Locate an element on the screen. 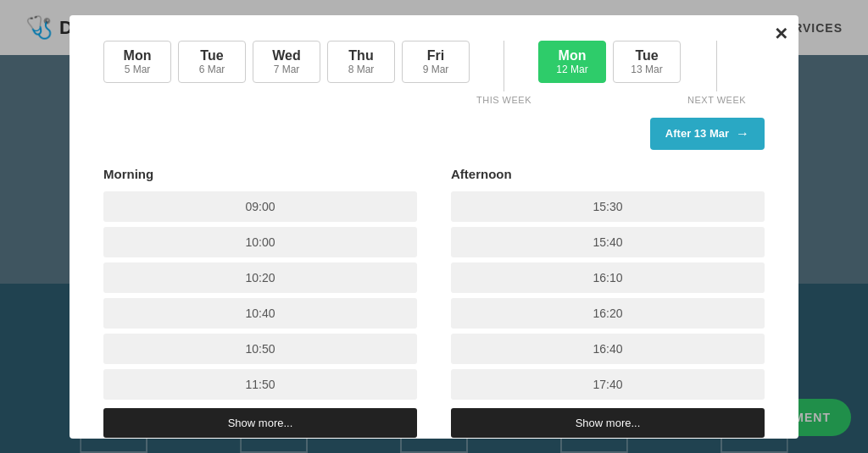  slot-afternoon-2: 16:10 is located at coordinates (608, 278).